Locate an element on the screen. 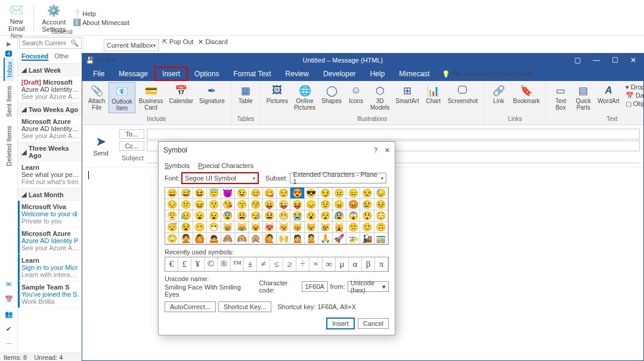 This screenshot has height=361, width=644. symbol-cell: 😇 is located at coordinates (213, 193).